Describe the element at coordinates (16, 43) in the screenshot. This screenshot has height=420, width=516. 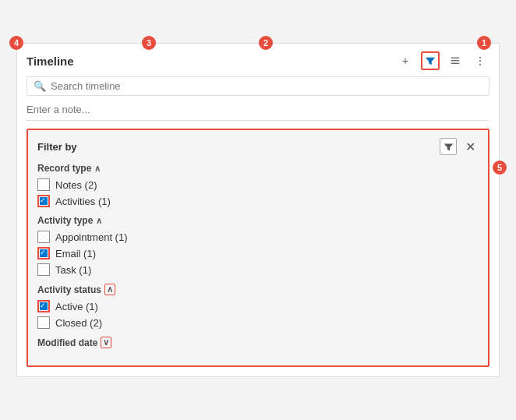
I see `badge-4: 4` at that location.